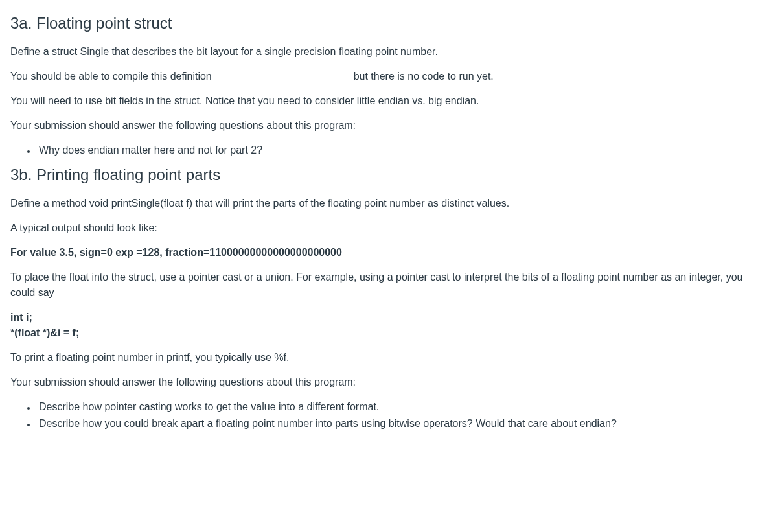 The height and width of the screenshot is (532, 769). What do you see at coordinates (398, 424) in the screenshot?
I see `list-item: Describe how you could break apart a flo…` at bounding box center [398, 424].